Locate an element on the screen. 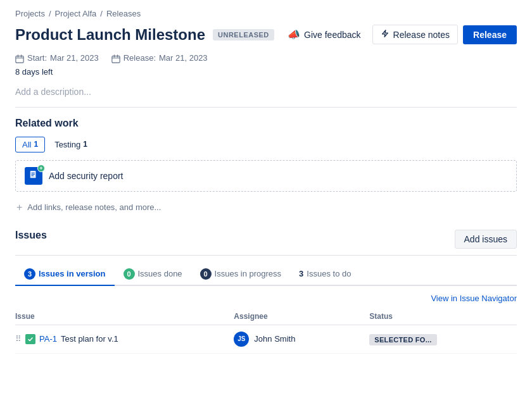  meta-row: Start: Mar 21, 2023 Release: Mar 21, 202… is located at coordinates (266, 59).